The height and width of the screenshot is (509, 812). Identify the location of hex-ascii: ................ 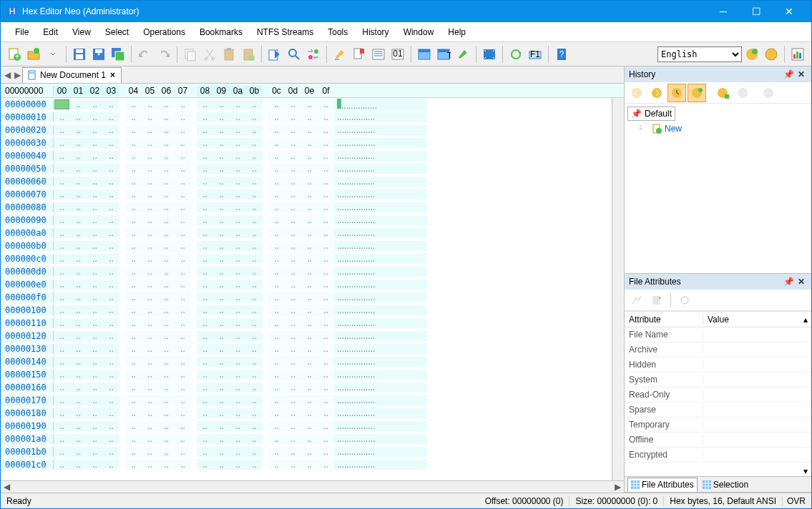
(381, 104).